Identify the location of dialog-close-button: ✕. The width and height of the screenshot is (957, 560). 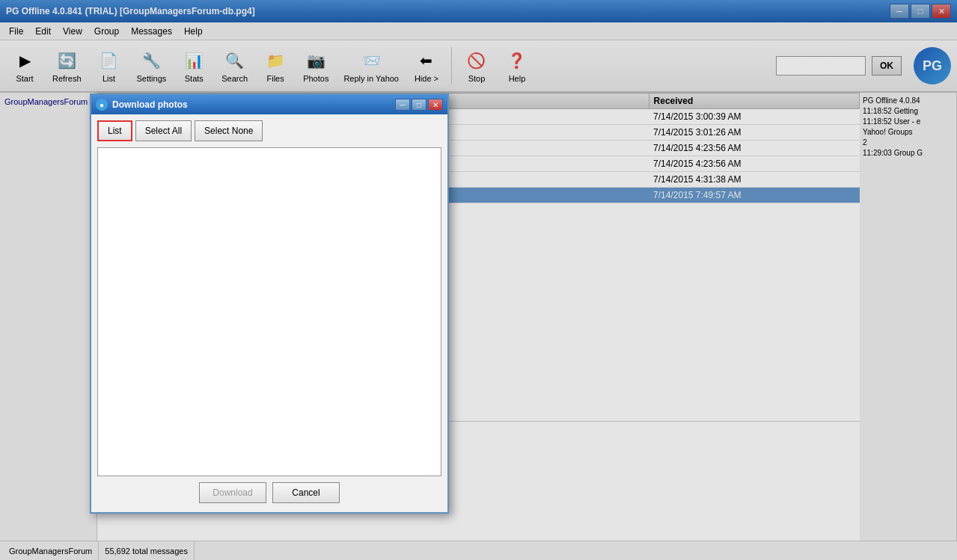
(435, 105).